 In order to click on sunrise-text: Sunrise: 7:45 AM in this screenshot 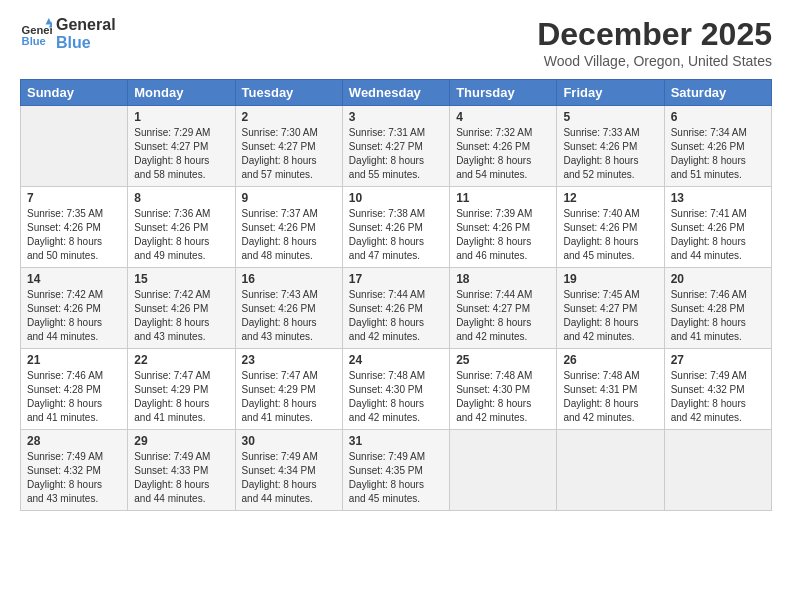, I will do `click(601, 294)`.